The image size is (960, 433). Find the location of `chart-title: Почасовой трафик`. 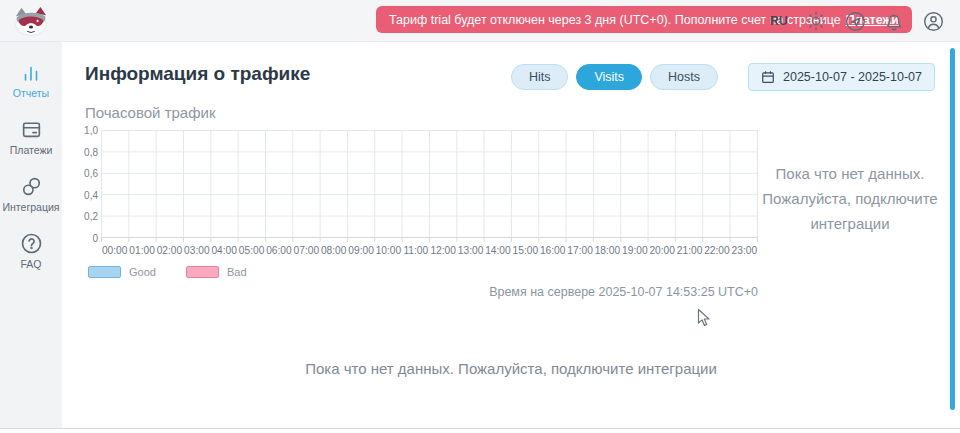

chart-title: Почасовой трафик is located at coordinates (150, 112).